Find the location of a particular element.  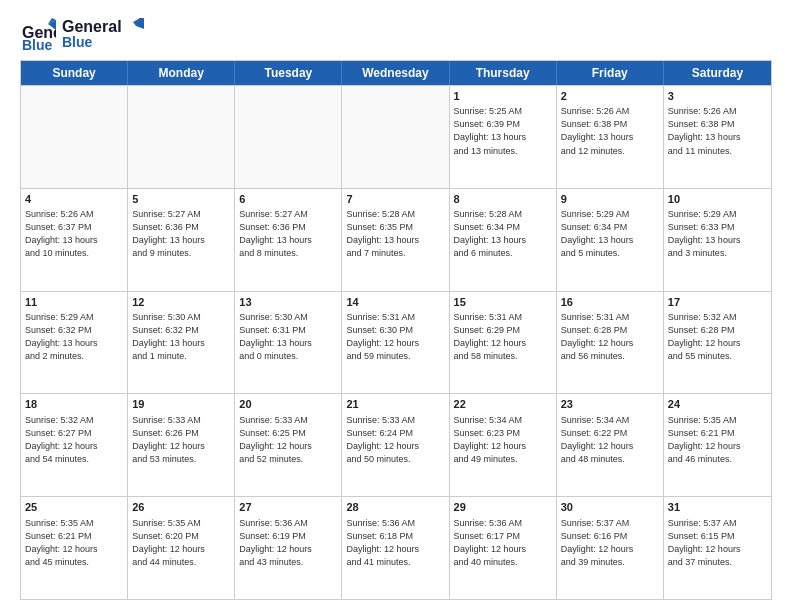

svg-text: Blue is located at coordinates (38, 44).